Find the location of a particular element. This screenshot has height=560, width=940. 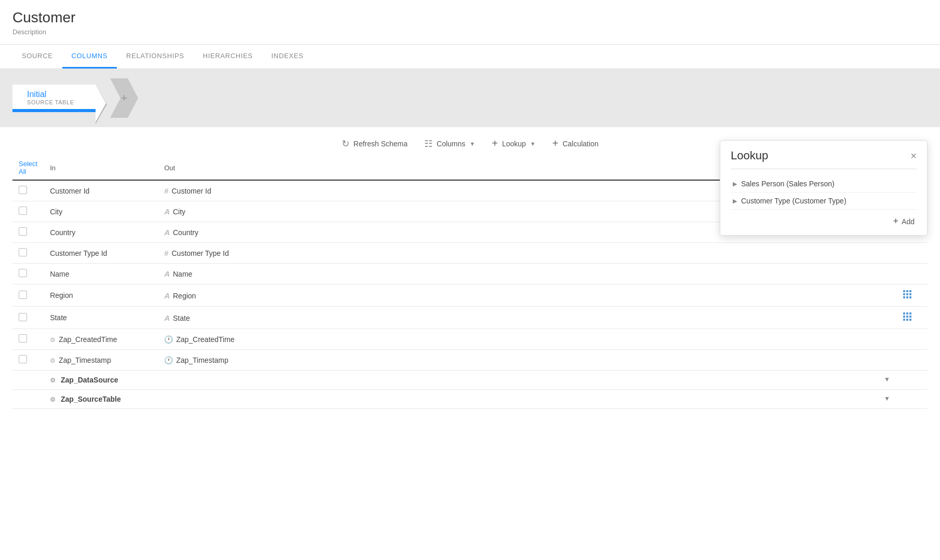

sourcetable-label: Zap_SourceTable is located at coordinates (91, 399).